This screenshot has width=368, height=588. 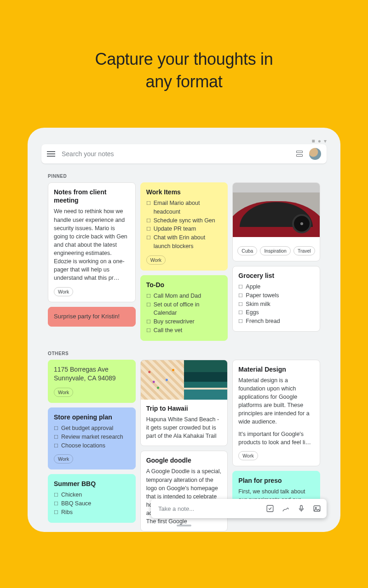 What do you see at coordinates (184, 380) in the screenshot?
I see `hawaii-image` at bounding box center [184, 380].